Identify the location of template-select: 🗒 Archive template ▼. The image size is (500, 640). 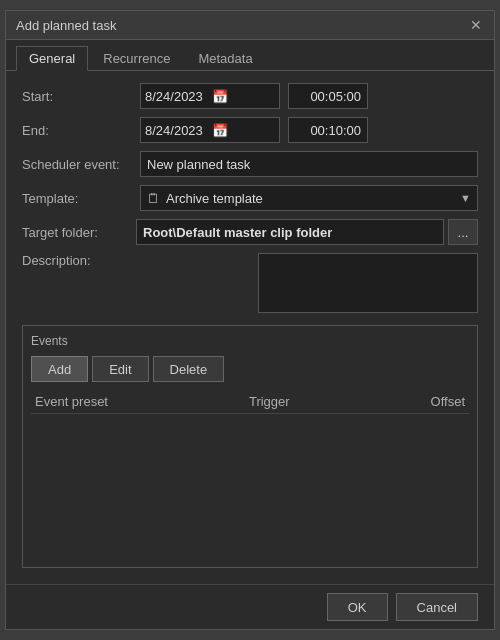
(309, 198).